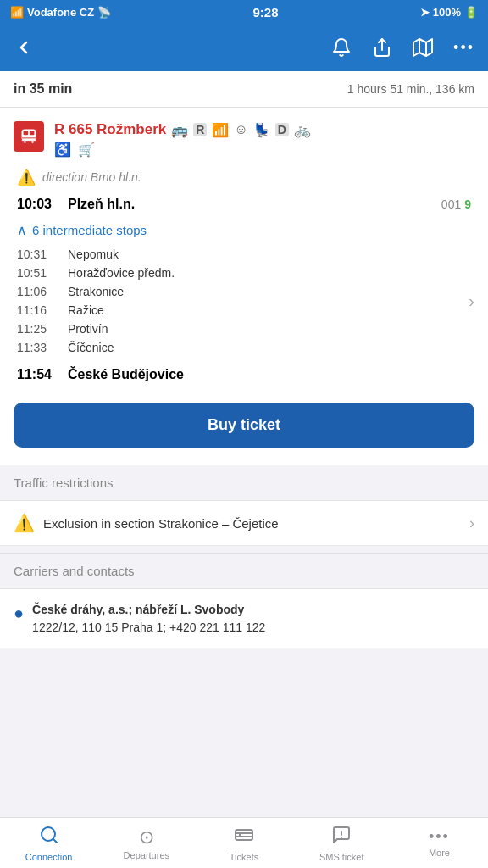 This screenshot has height=868, width=488. Describe the element at coordinates (24, 47) in the screenshot. I see `back-button` at that location.